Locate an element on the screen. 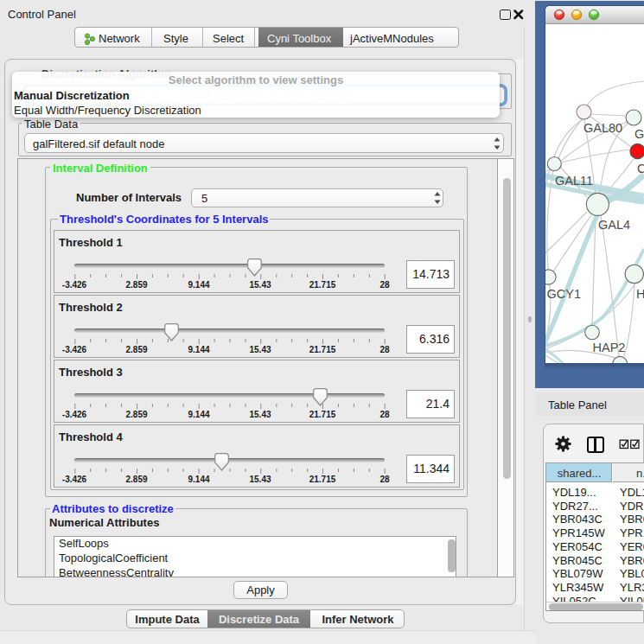  svg-text: GAL1 is located at coordinates (640, 134).